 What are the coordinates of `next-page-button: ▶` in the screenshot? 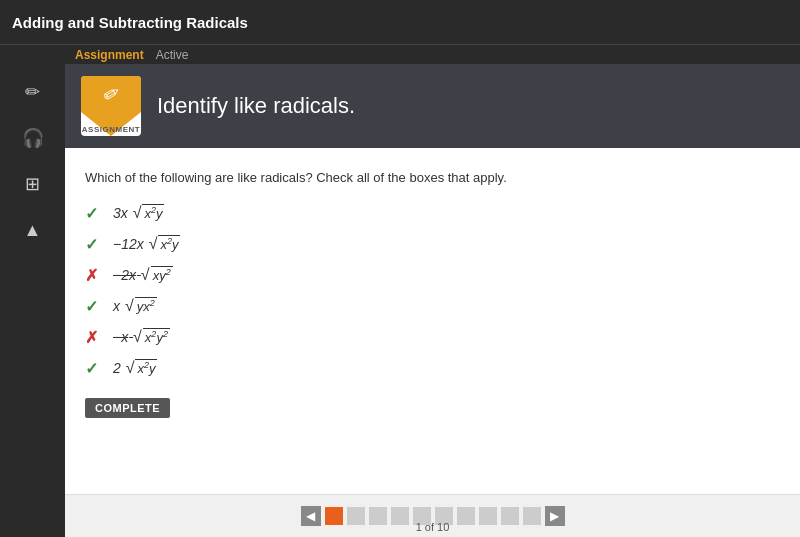 It's located at (555, 516).